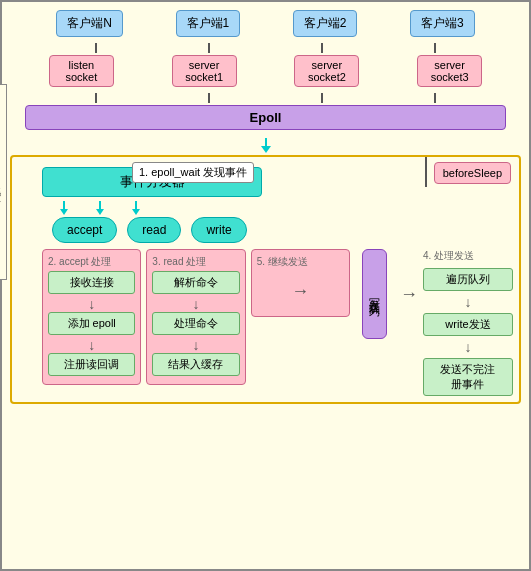 Image resolution: width=531 pixels, height=571 pixels. What do you see at coordinates (266, 24) in the screenshot?
I see `clients-row: 客户端N 客户端1 客户端2 客户端3` at bounding box center [266, 24].